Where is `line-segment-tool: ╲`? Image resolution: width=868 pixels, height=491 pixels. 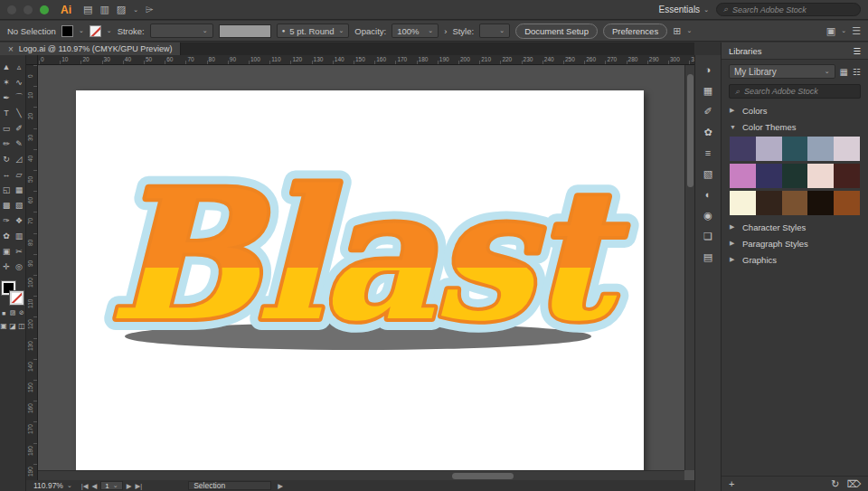
line-segment-tool: ╲ is located at coordinates (19, 112).